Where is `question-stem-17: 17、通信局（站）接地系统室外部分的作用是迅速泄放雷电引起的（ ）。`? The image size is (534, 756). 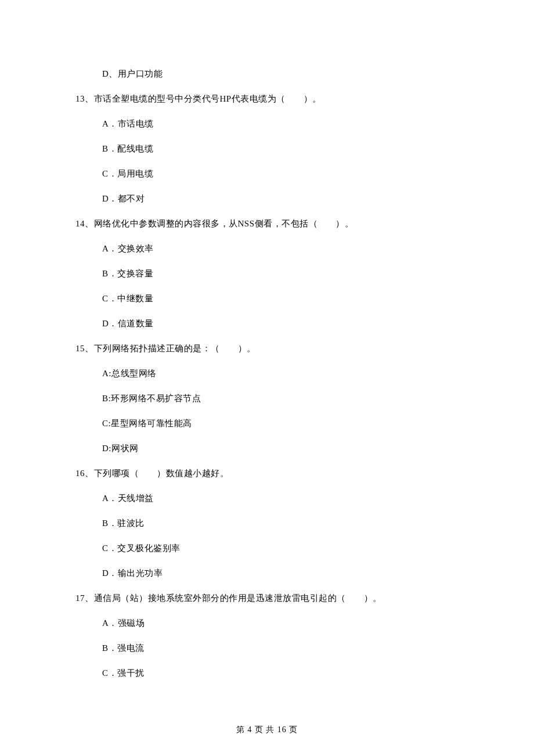
question-stem-17: 17、通信局（站）接地系统室外部分的作用是迅速泄放雷电引起的（ ）。 is located at coordinates (267, 598).